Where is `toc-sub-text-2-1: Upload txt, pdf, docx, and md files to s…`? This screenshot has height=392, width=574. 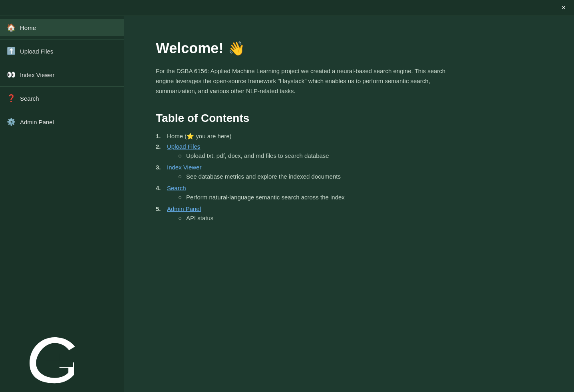
toc-sub-text-2-1: Upload txt, pdf, docx, and md files to s… is located at coordinates (258, 156).